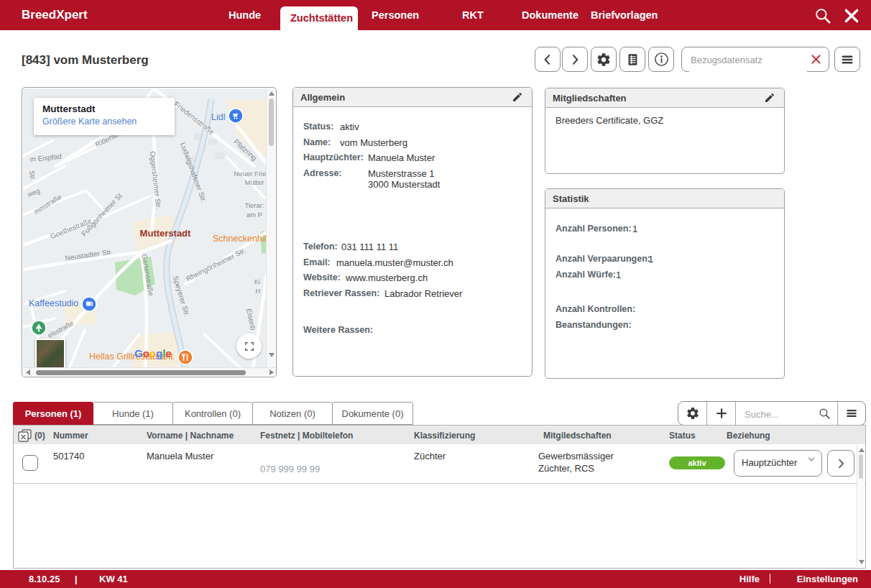  I want to click on reference-record-input, so click(748, 60).